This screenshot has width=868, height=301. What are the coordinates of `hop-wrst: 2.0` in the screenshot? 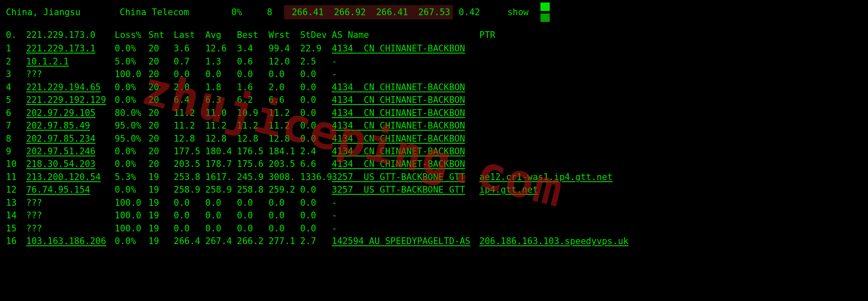 It's located at (284, 87).